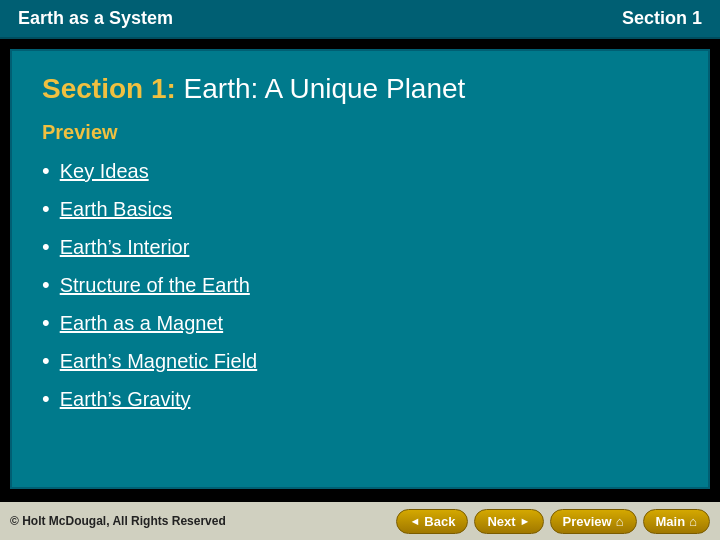  What do you see at coordinates (64, 521) in the screenshot?
I see `brand-name: Holt McDougal` at bounding box center [64, 521].